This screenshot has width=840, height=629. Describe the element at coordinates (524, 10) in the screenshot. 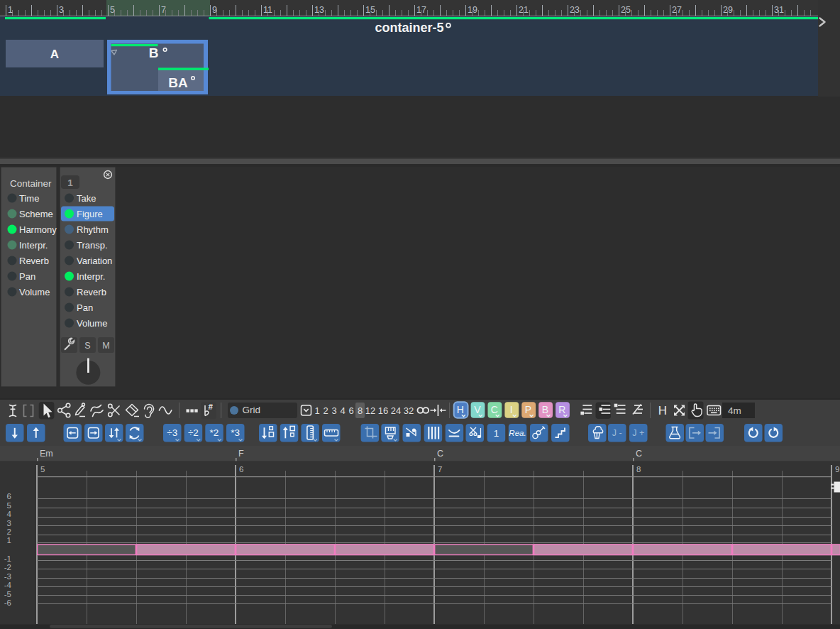

I see `svg-text: 21` at that location.